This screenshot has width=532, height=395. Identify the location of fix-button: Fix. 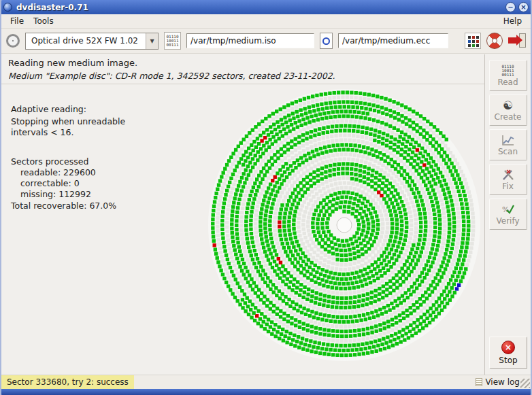
(508, 179).